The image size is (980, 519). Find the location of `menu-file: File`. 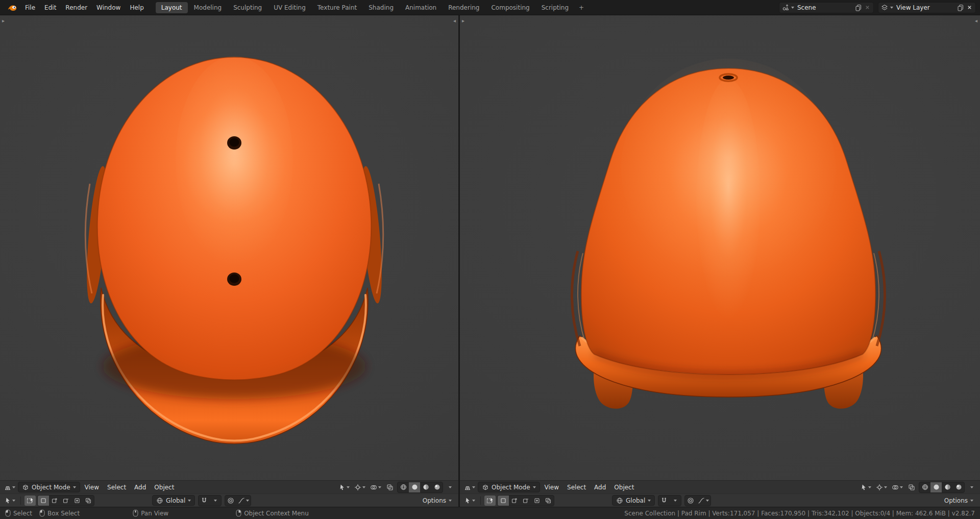

menu-file: File is located at coordinates (30, 8).